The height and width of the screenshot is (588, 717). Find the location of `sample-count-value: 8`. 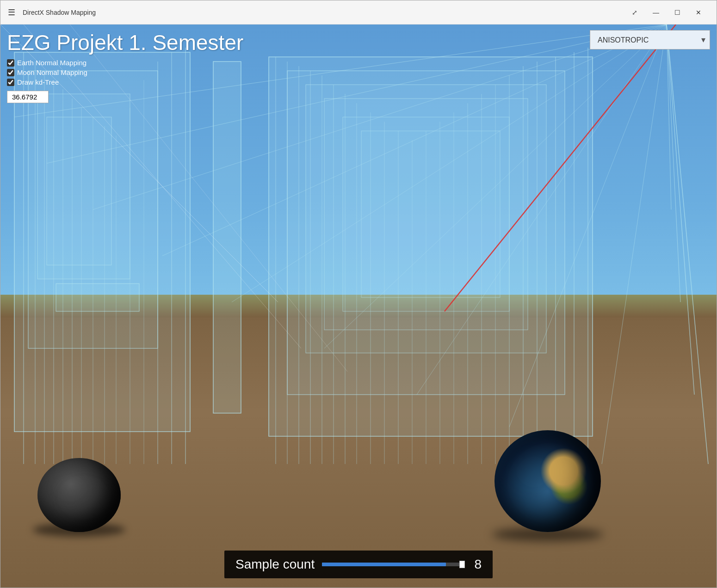

sample-count-value: 8 is located at coordinates (476, 564).